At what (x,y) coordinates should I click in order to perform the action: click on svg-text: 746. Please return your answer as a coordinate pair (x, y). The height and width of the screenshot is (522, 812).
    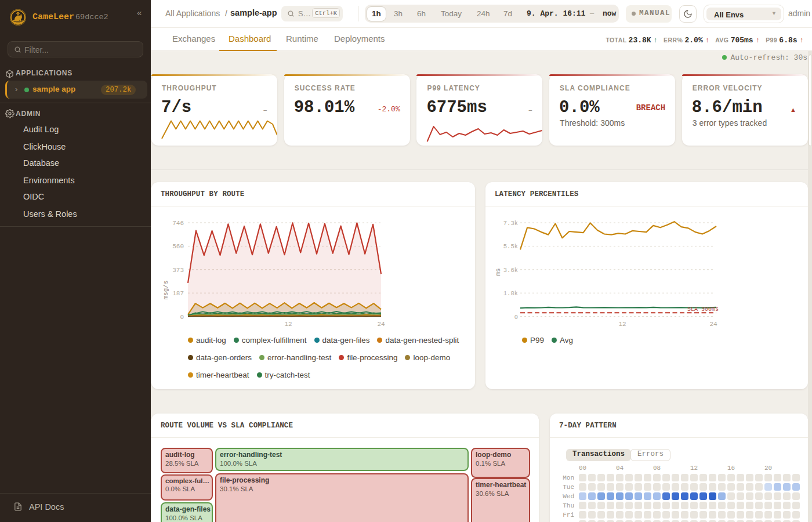
    Looking at the image, I should click on (178, 223).